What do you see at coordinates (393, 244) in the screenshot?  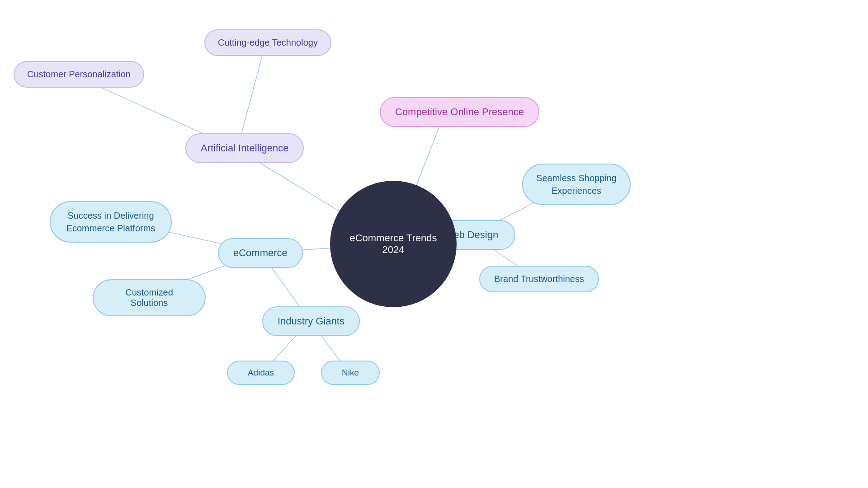 I see `center-node: eCommerce Trends 2024` at bounding box center [393, 244].